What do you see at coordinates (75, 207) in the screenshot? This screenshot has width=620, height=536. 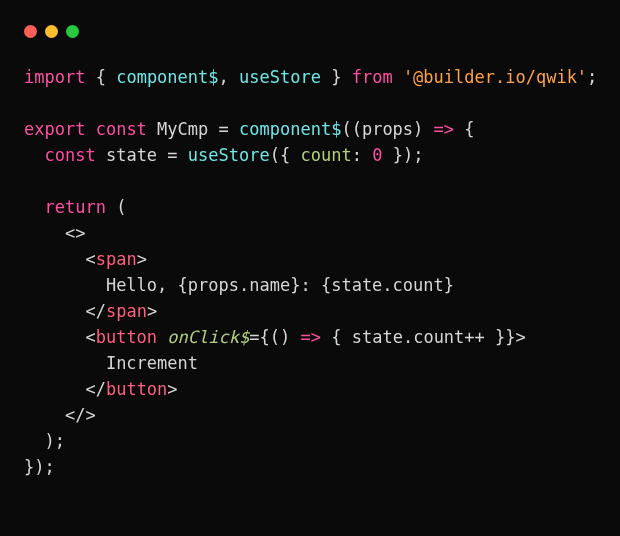 I see `code-line: return (` at bounding box center [75, 207].